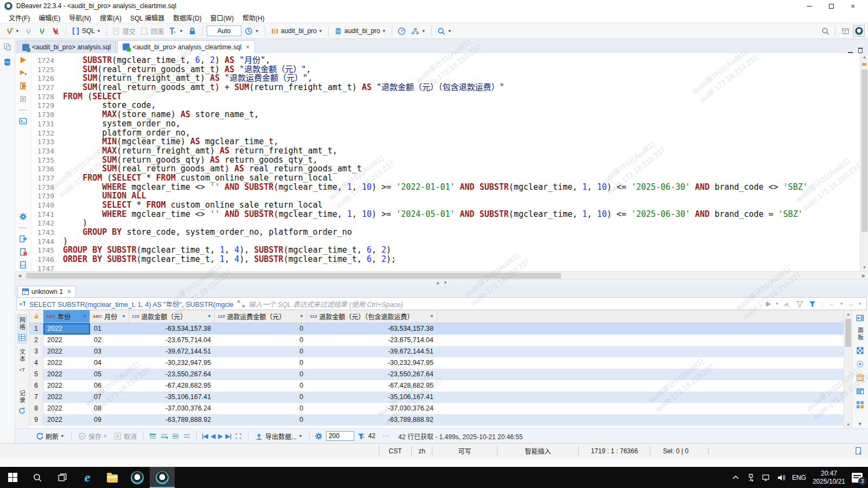 This screenshot has width=868, height=488. What do you see at coordinates (110, 363) in the screenshot?
I see `grid-cell: 04` at bounding box center [110, 363].